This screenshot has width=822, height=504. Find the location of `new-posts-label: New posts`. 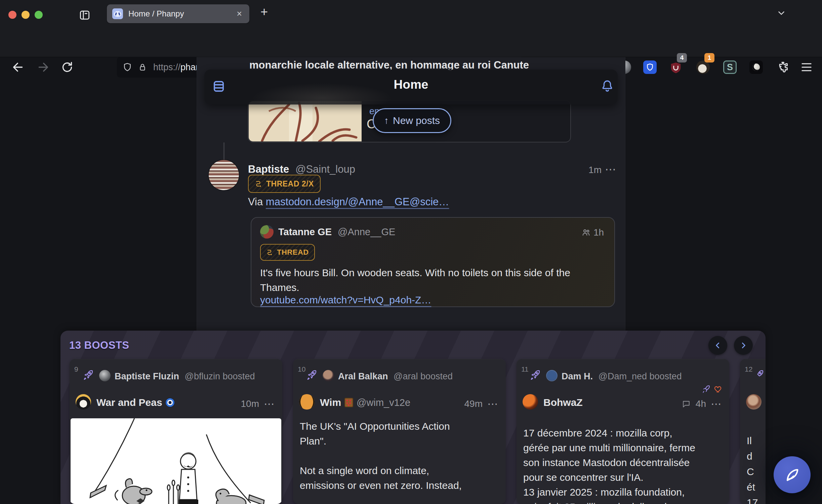

new-posts-label: New posts is located at coordinates (416, 121).